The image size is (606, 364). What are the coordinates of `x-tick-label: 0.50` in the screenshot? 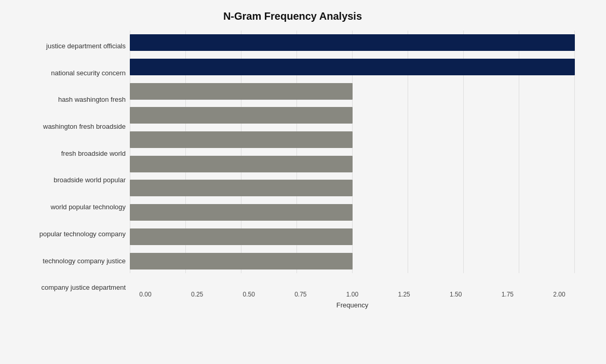 It's located at (249, 294).